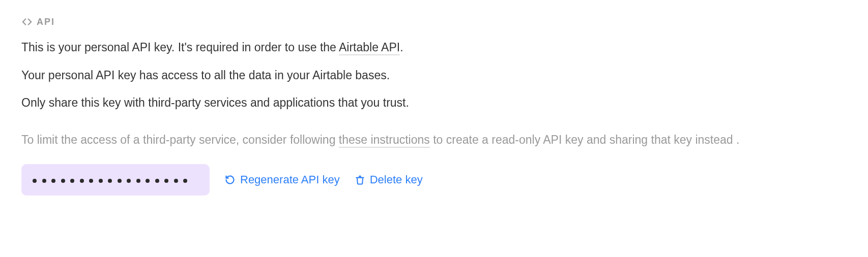 The image size is (868, 257). Describe the element at coordinates (230, 180) in the screenshot. I see `refresh-icon` at that location.